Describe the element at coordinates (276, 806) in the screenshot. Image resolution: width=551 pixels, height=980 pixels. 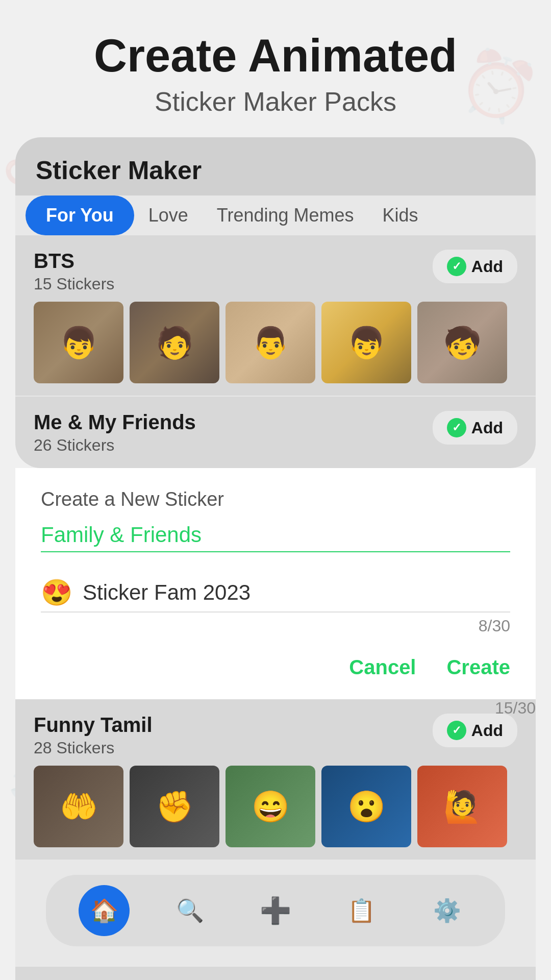
I see `sticker-thumbs-funny: 🤲 ✊ 😄 😮 🙋` at that location.